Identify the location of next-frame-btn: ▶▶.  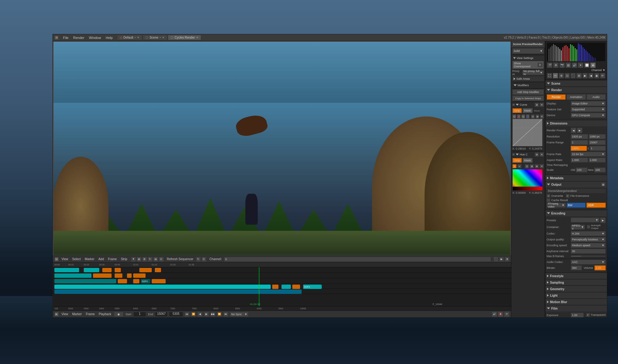
(213, 314).